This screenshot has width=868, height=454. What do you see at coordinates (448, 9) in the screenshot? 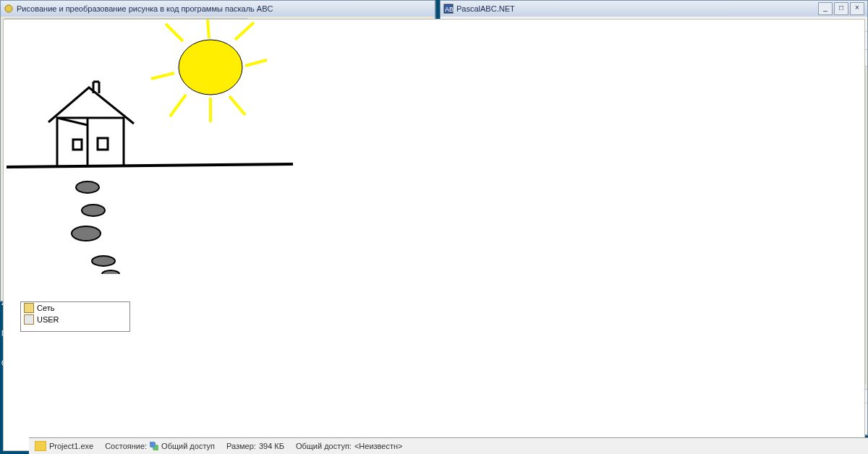
I see `ide-icon: AB` at bounding box center [448, 9].